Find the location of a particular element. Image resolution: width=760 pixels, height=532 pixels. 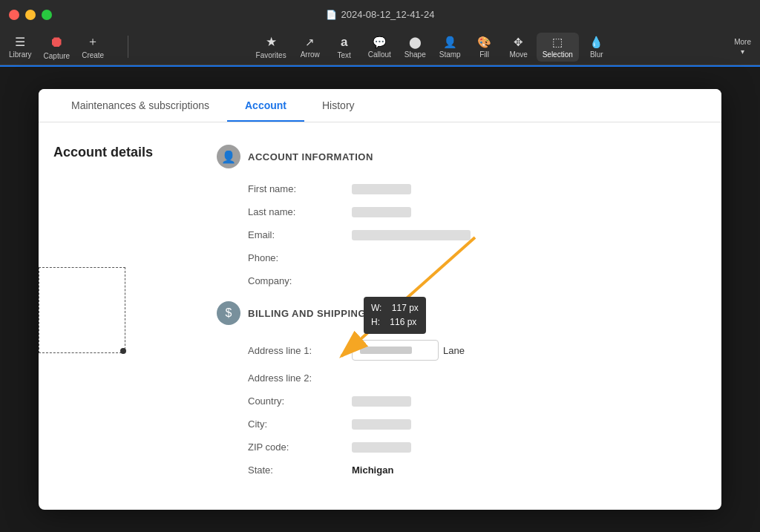

toolbar: ☰ Library ⏺ Capture ＋ Create ★ Favorites… is located at coordinates (380, 47).